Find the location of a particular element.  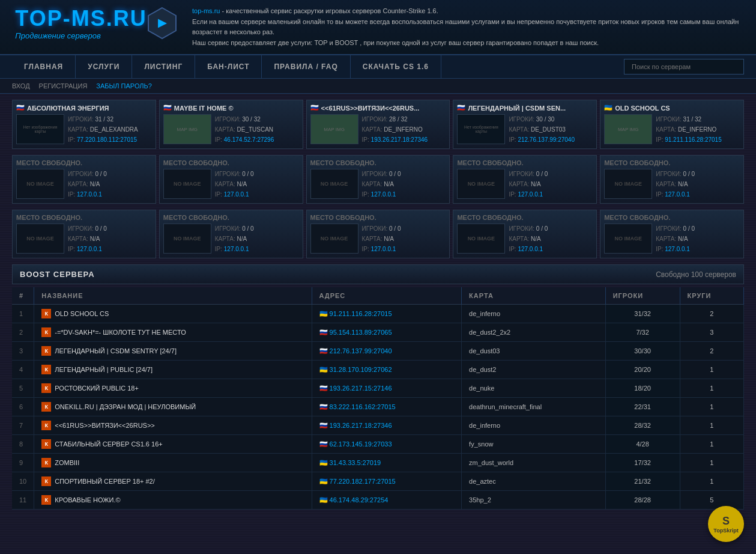

boost-table-row: 10 К СПОРТИВНЫЙ СЕРВЕР 18+ #2/ 🇺🇦 77.220… is located at coordinates (378, 482).